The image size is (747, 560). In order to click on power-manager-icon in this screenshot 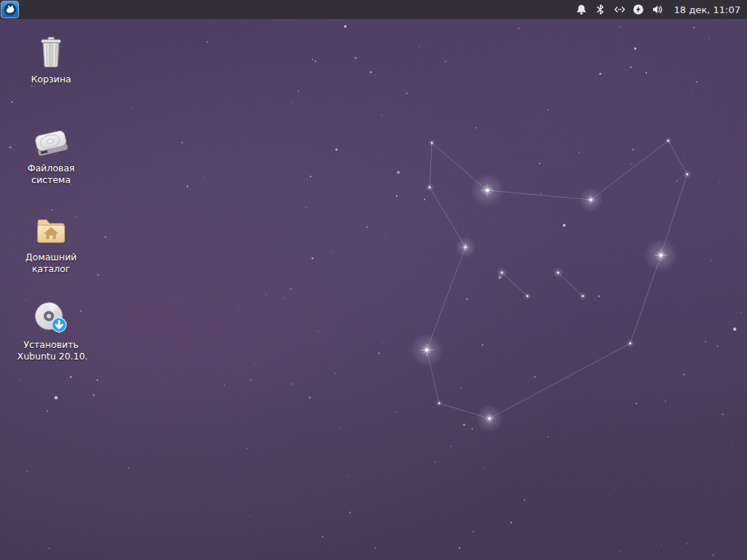, I will do `click(639, 10)`.